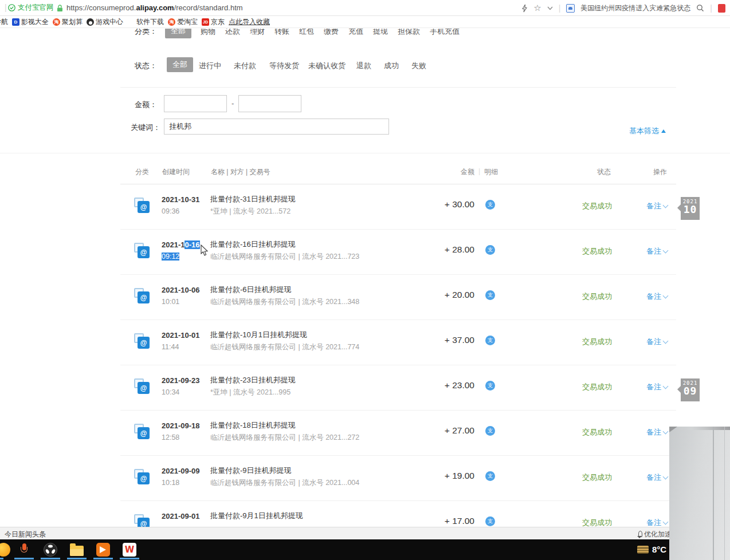 This screenshot has width=730, height=560. Describe the element at coordinates (91, 22) in the screenshot. I see `penguin-icon` at that location.